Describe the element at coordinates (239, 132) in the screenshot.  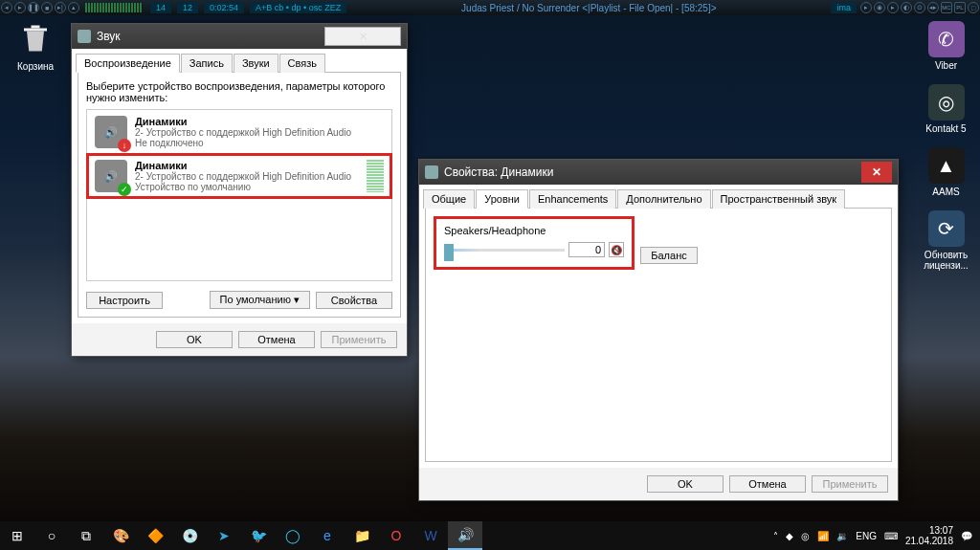
I see `device-item: 🔊↓ Динамики2- Устройство с поддержкой Hi…` at that location.